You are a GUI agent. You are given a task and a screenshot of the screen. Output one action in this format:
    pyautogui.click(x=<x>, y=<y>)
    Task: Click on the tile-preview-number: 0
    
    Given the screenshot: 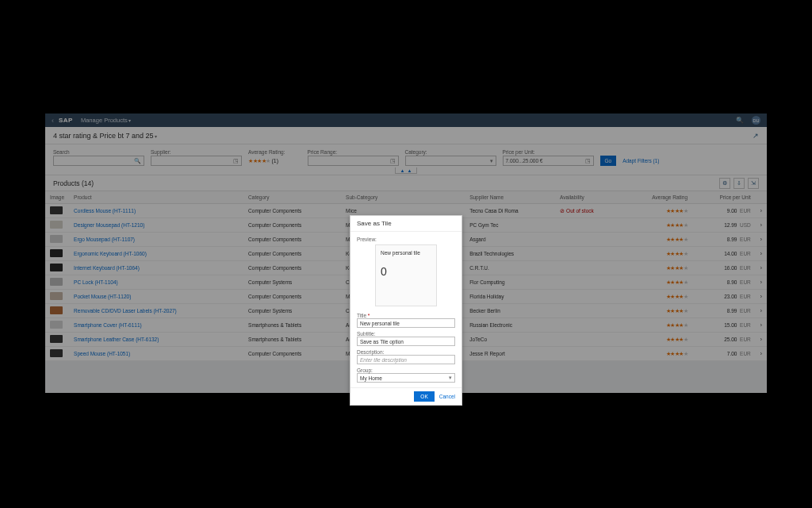 What is the action you would take?
    pyautogui.click(x=406, y=271)
    